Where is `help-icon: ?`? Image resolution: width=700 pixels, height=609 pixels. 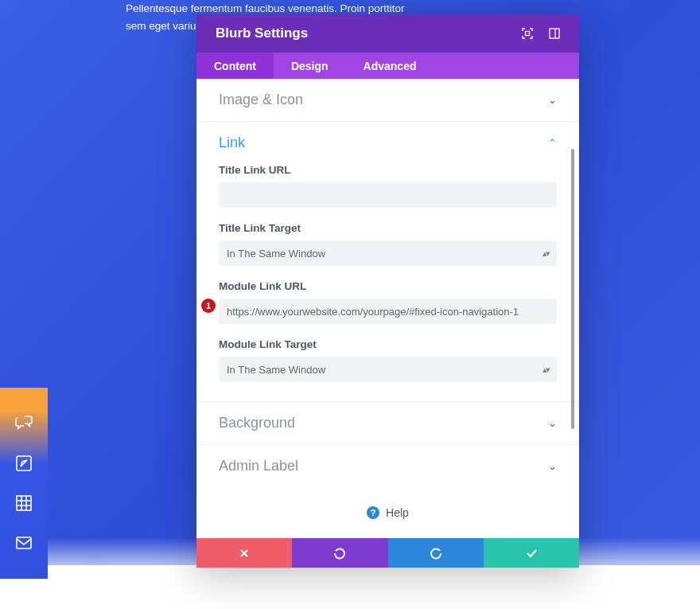 help-icon: ? is located at coordinates (373, 513).